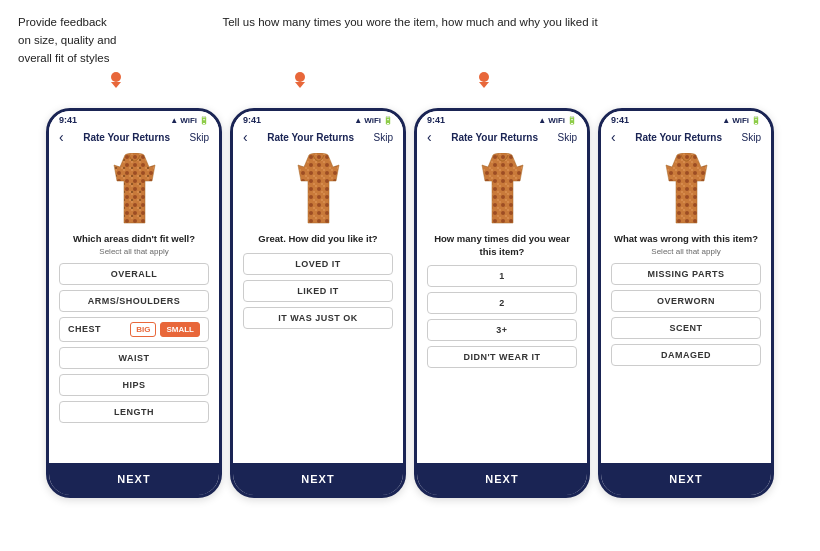 The height and width of the screenshot is (551, 820). I want to click on status-bar-4: 9:41 ▲ WiFi 🔋, so click(686, 119).